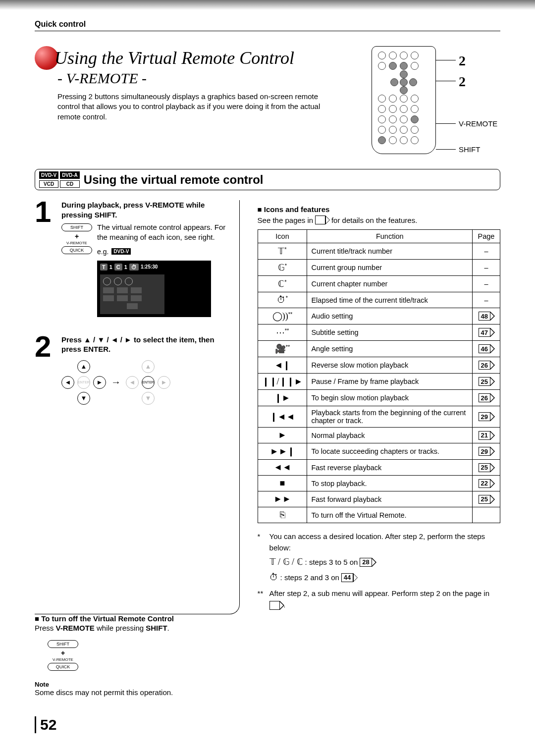 The image size is (535, 756). I want to click on step-1-number: 1, so click(46, 263).